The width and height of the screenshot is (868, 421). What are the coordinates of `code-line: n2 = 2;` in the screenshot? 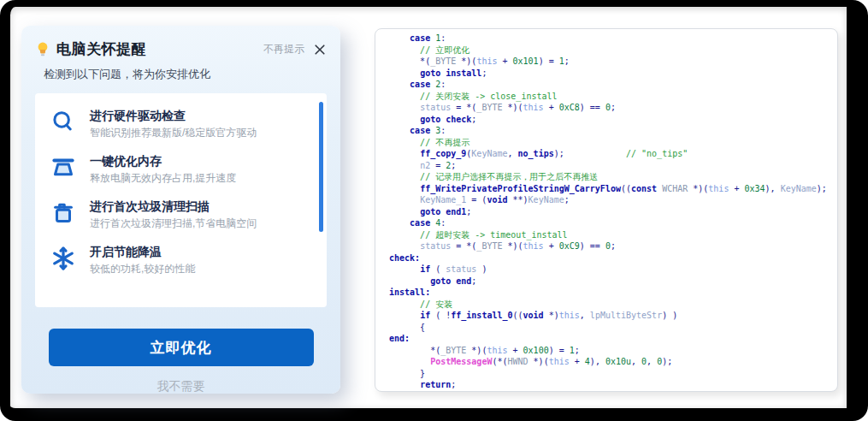 It's located at (613, 166).